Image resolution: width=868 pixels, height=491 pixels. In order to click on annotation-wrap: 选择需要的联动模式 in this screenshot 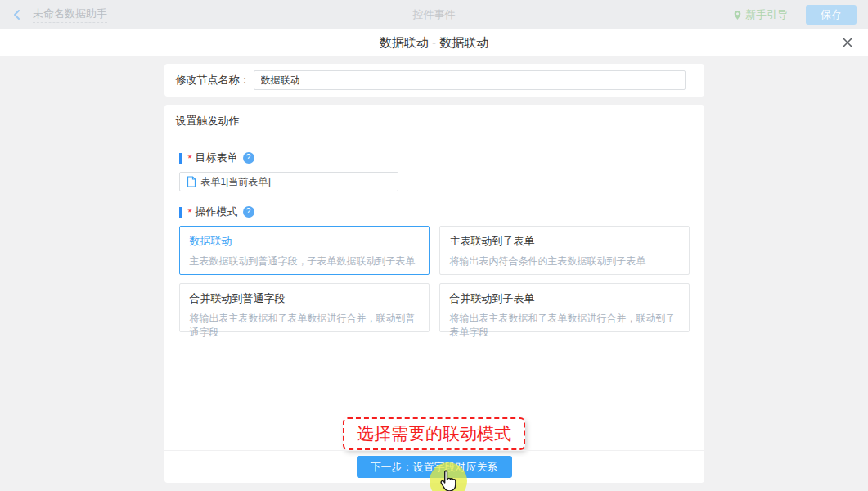, I will do `click(434, 434)`.